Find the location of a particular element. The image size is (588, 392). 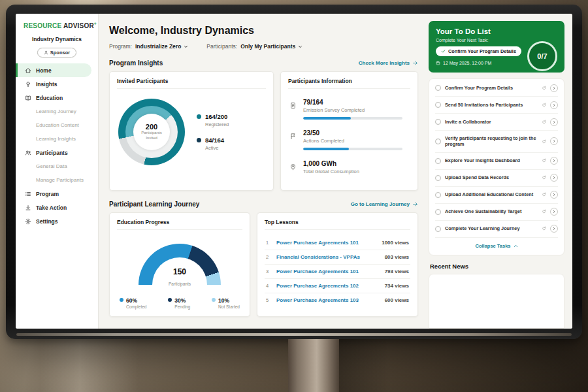

task-row: Send 50 Invitations to Participants is located at coordinates (497, 105).